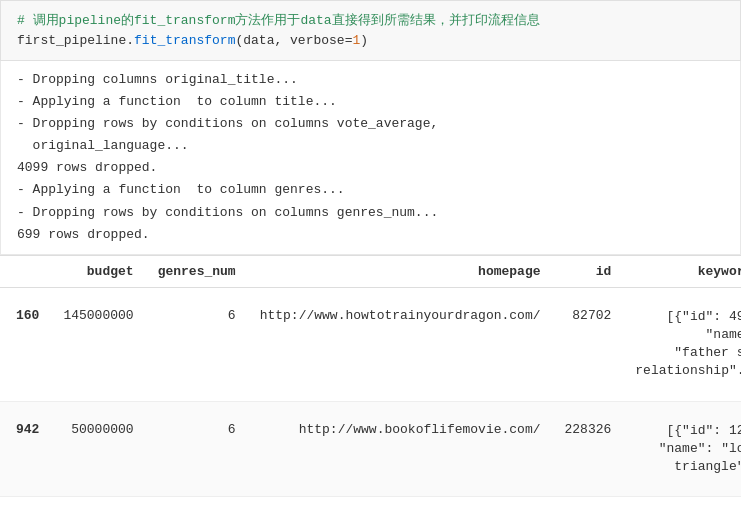 Image resolution: width=741 pixels, height=525 pixels. I want to click on table-header-row: budget genres_num homepage id keywords o…, so click(370, 271).